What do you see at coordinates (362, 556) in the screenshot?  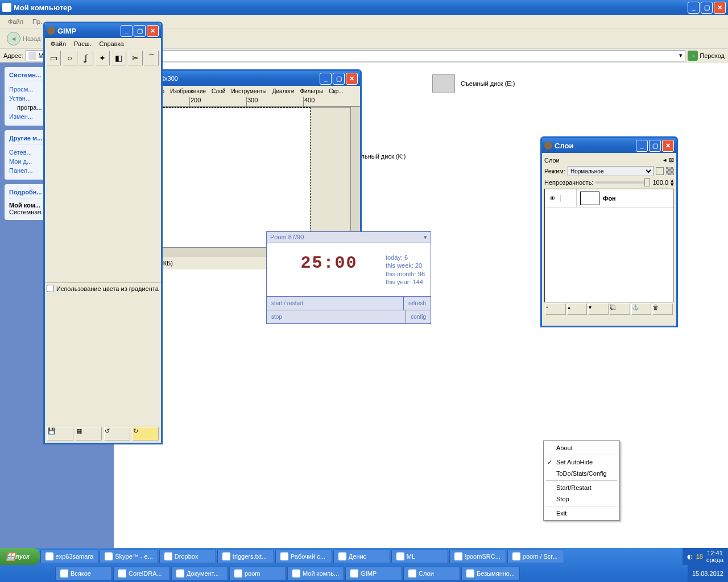 I see `task-item: Денис` at bounding box center [362, 556].